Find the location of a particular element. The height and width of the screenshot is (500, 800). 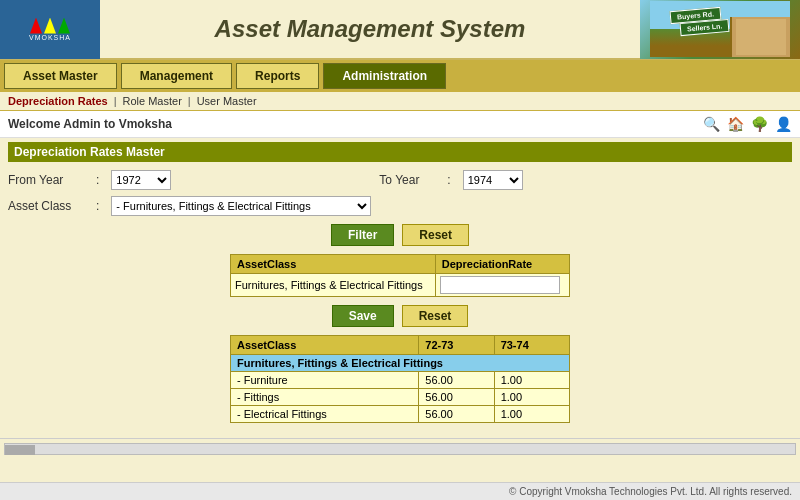

tree-icon: 🌳 is located at coordinates (759, 124).